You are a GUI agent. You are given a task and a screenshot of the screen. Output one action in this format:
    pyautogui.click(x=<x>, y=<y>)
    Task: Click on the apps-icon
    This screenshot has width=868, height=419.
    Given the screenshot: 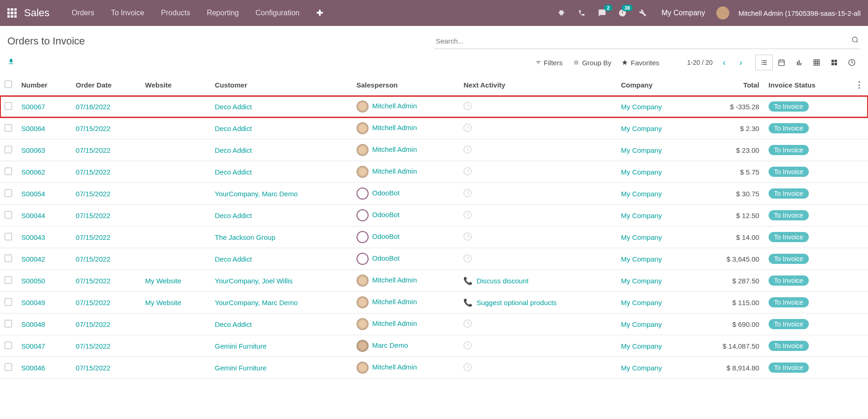 What is the action you would take?
    pyautogui.click(x=12, y=13)
    